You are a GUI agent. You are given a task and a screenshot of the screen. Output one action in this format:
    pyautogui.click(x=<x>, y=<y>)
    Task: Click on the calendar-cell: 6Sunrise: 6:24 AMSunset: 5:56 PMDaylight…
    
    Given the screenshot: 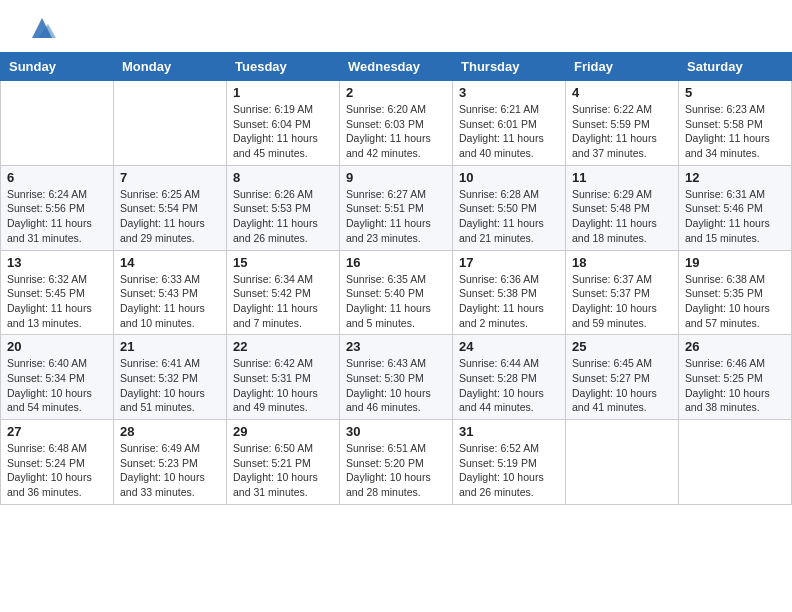 What is the action you would take?
    pyautogui.click(x=58, y=208)
    